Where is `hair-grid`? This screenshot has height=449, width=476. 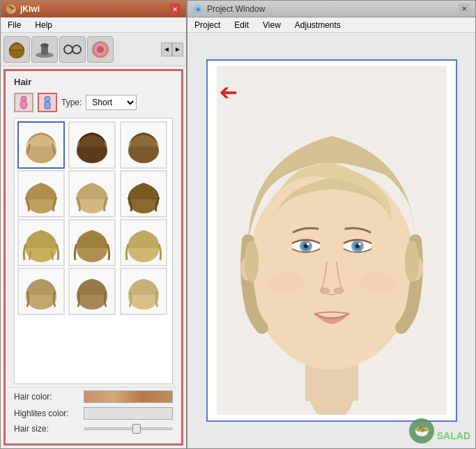 hair-grid is located at coordinates (93, 218).